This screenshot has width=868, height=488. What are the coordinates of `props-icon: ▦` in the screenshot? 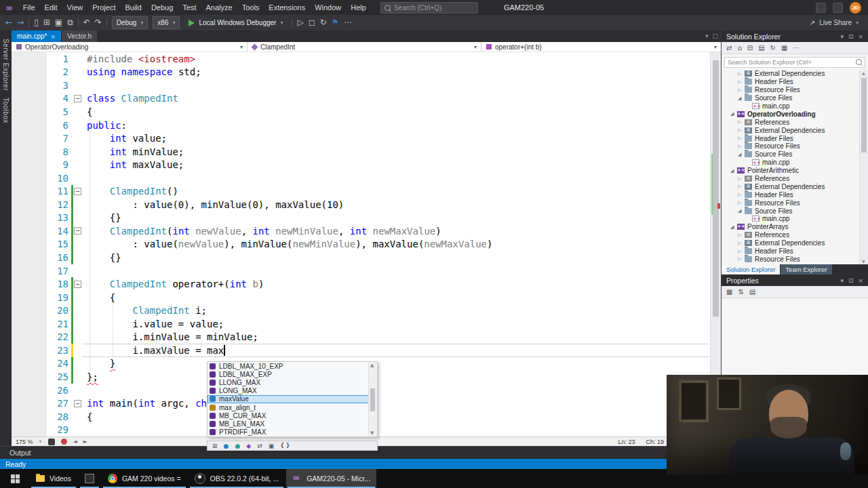 It's located at (784, 47).